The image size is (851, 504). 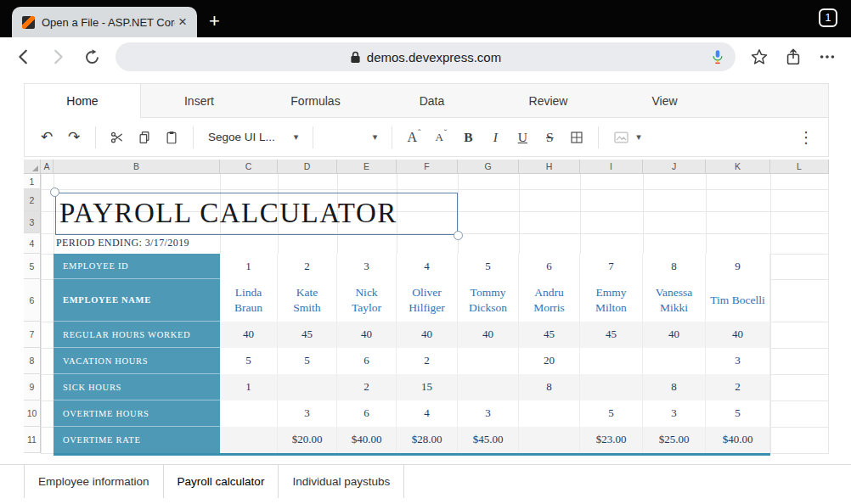 What do you see at coordinates (249, 166) in the screenshot?
I see `column-header-C: C` at bounding box center [249, 166].